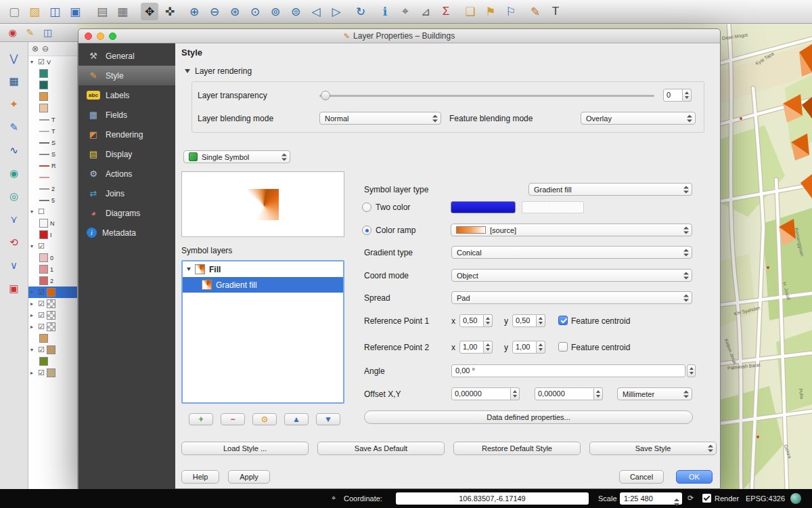 Image resolution: width=812 pixels, height=508 pixels. I want to click on sidebar-item-actions: ⚙ Actions, so click(127, 173).